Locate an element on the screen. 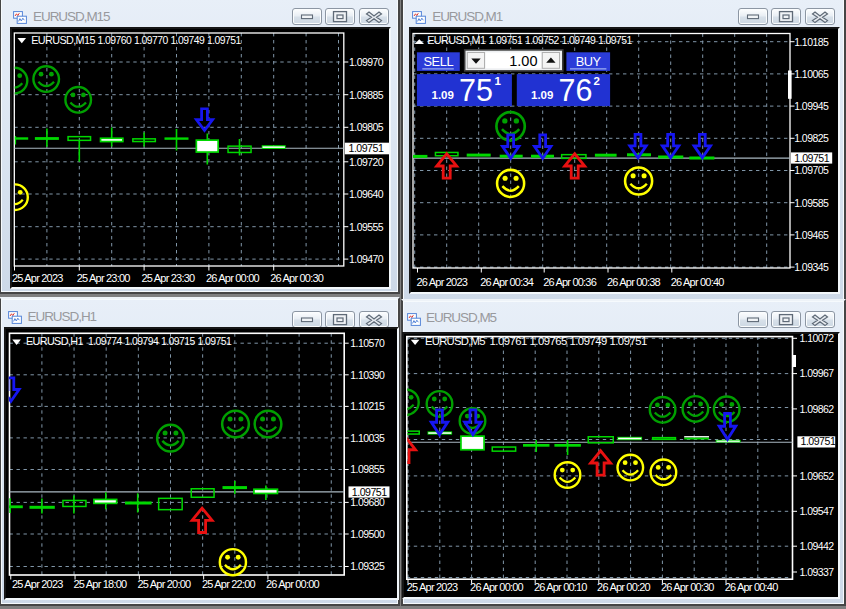 This screenshot has height=609, width=846. svg-text: EURUSD,H1 is located at coordinates (54, 341).